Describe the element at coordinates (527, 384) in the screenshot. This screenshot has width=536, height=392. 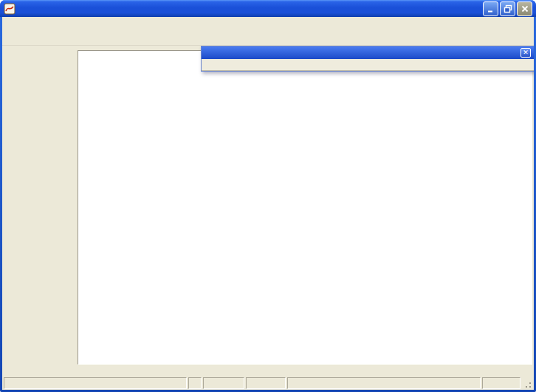
I see `resize-grip` at that location.